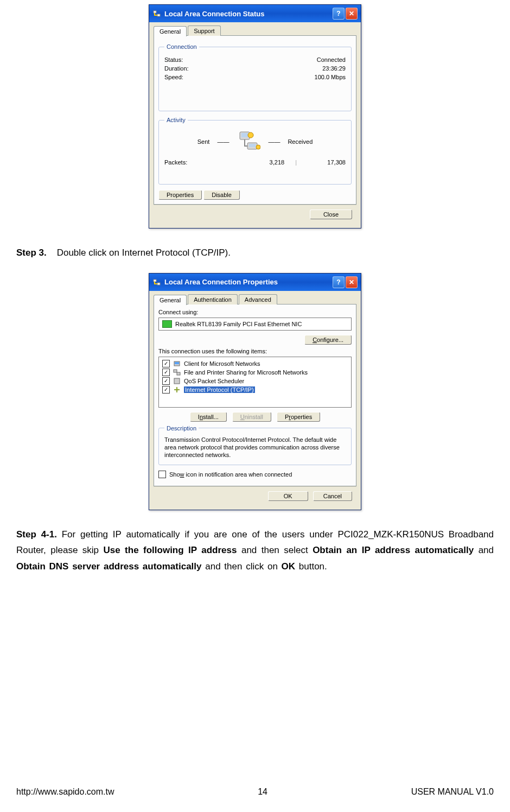  I want to click on list-item-selected: ✓ Internet Protocol (TCP/IP), so click(255, 390).